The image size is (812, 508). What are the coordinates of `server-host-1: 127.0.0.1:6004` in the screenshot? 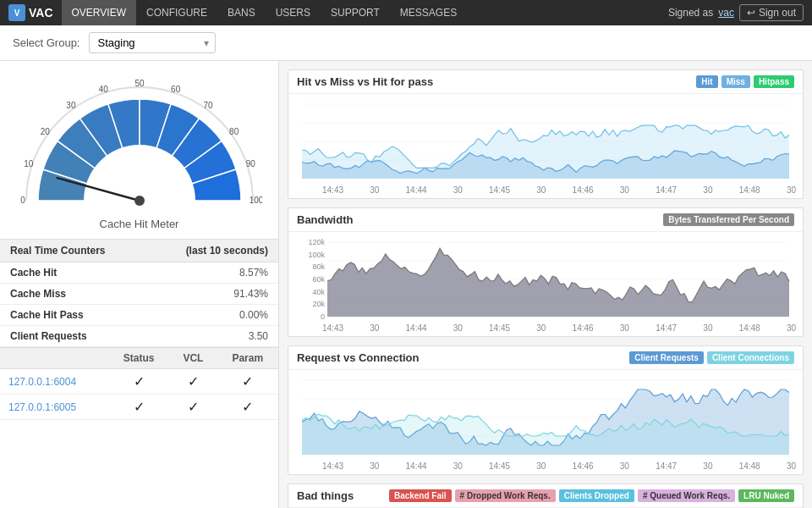 It's located at (54, 382).